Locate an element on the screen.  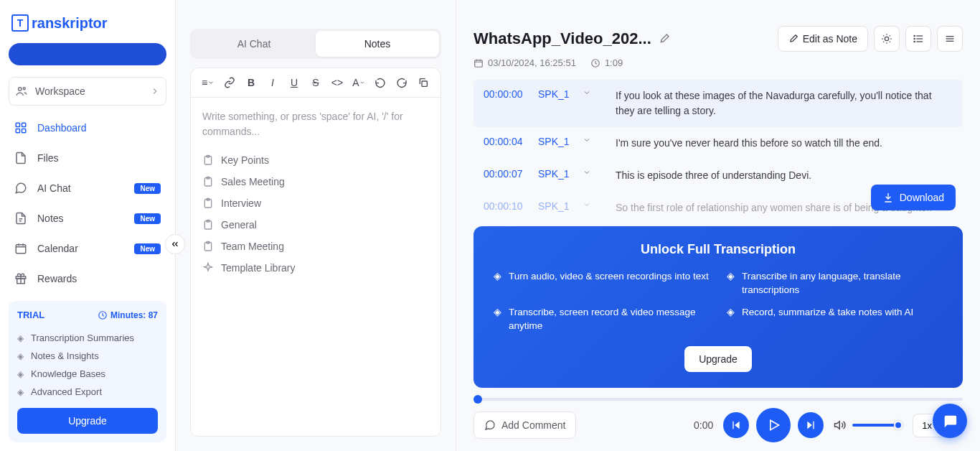
trial-feature: ◈Notes & Insights is located at coordinates (88, 356).